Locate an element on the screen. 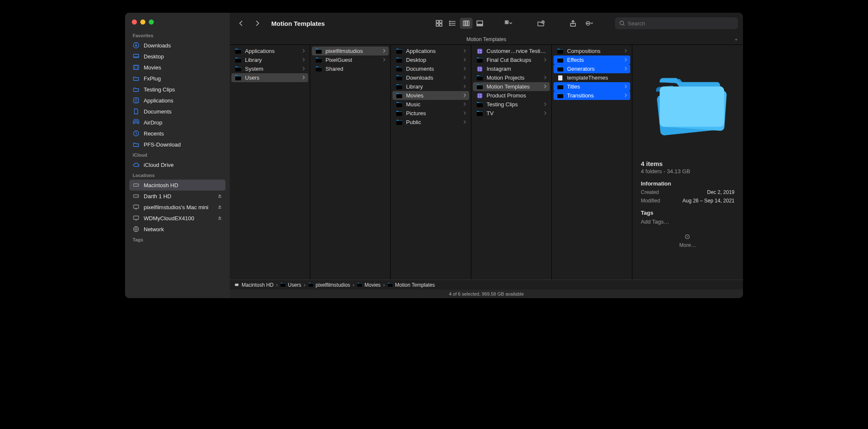 Image resolution: width=868 pixels, height=429 pixels. path-segment: Users is located at coordinates (291, 285).